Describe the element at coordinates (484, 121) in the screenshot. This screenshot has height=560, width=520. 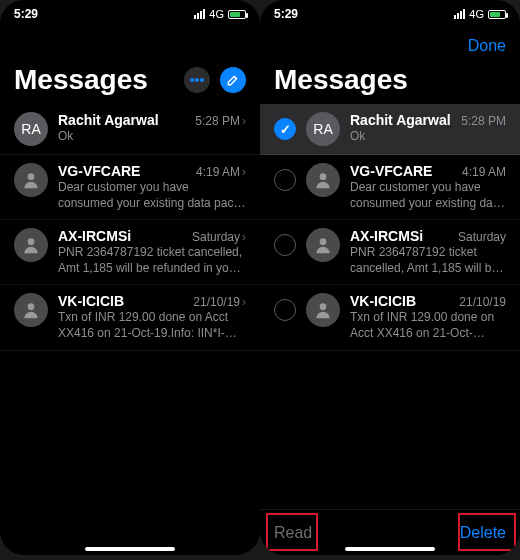
I see `message-time: 5:28 PM` at that location.